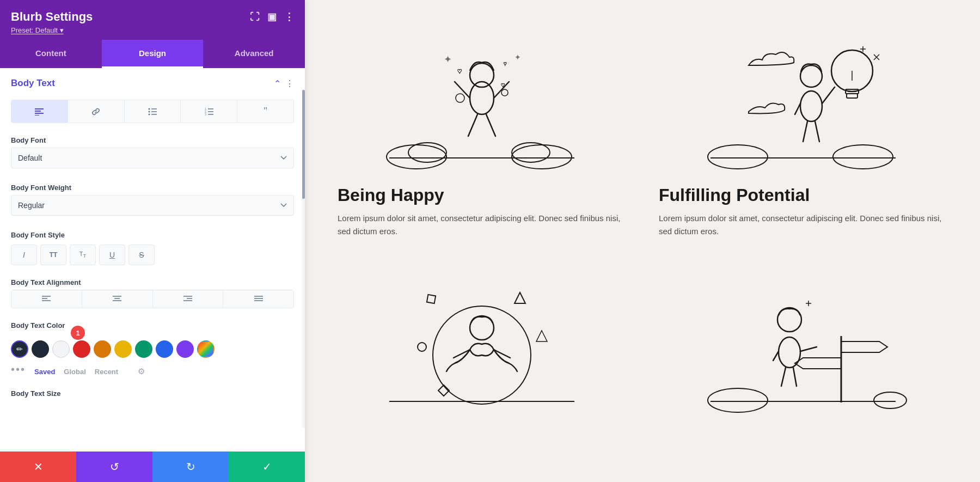 The height and width of the screenshot is (482, 980). Describe the element at coordinates (152, 467) in the screenshot. I see `panel-bottom-bar: ✕ ↺ ↻ ✓` at that location.